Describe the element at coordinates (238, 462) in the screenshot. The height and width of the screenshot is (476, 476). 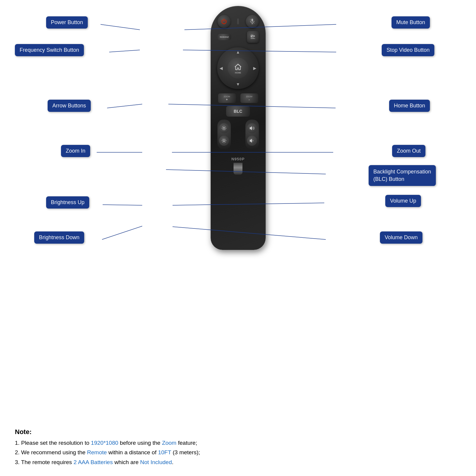
I see `note-line-3: 3. The remote requires 2 AAA Batteries w…` at that location.